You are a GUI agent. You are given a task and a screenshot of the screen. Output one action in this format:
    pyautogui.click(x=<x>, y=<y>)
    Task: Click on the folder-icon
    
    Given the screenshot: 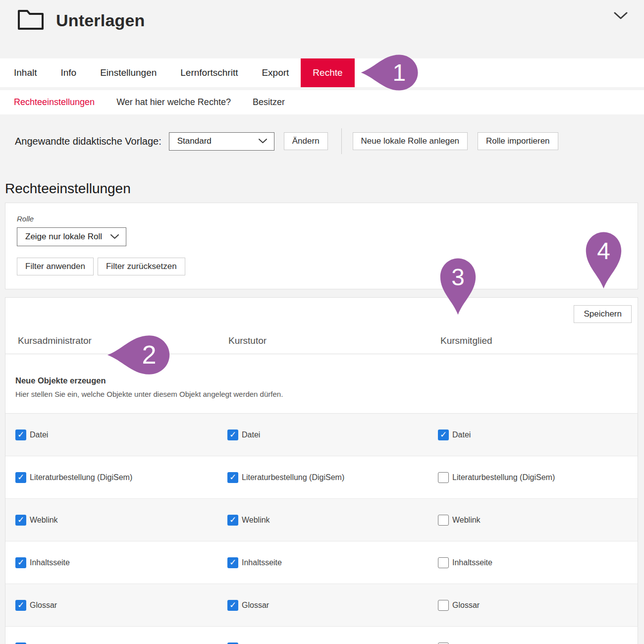 What is the action you would take?
    pyautogui.click(x=31, y=20)
    